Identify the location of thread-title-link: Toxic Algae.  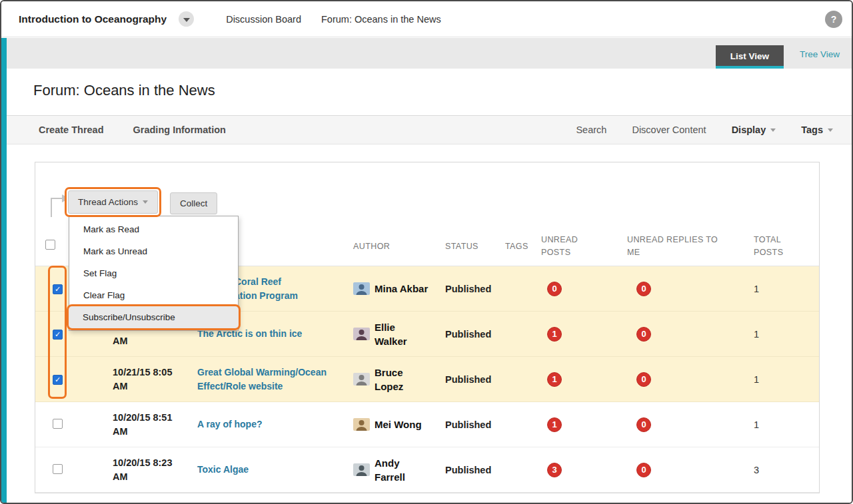
(223, 469).